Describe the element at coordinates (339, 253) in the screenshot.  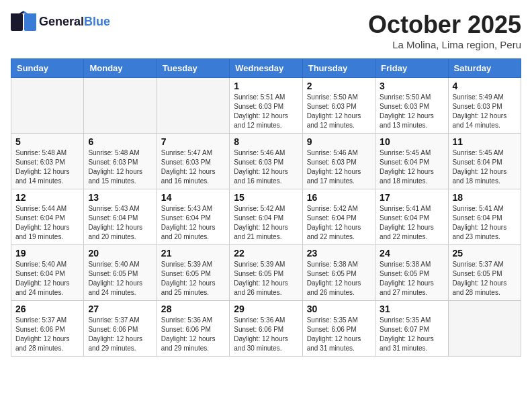
I see `day-number: 23` at that location.